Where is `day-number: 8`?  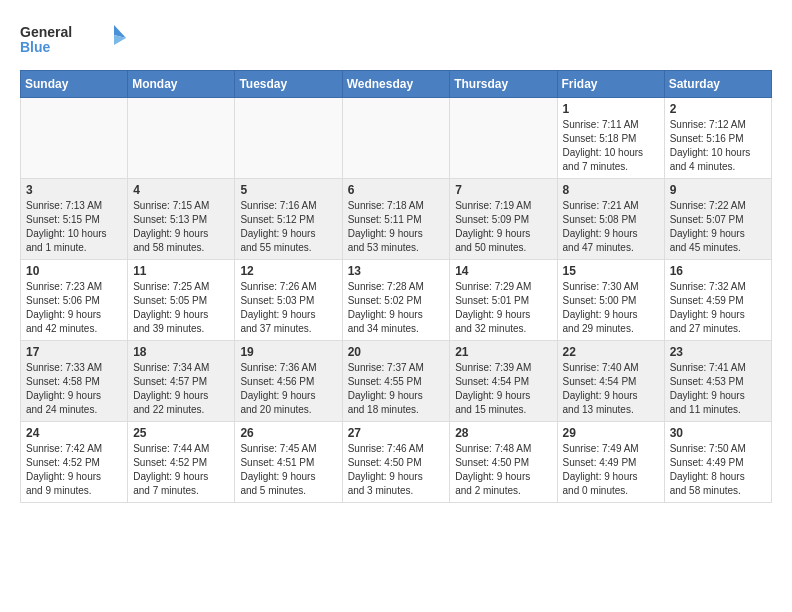 day-number: 8 is located at coordinates (611, 190).